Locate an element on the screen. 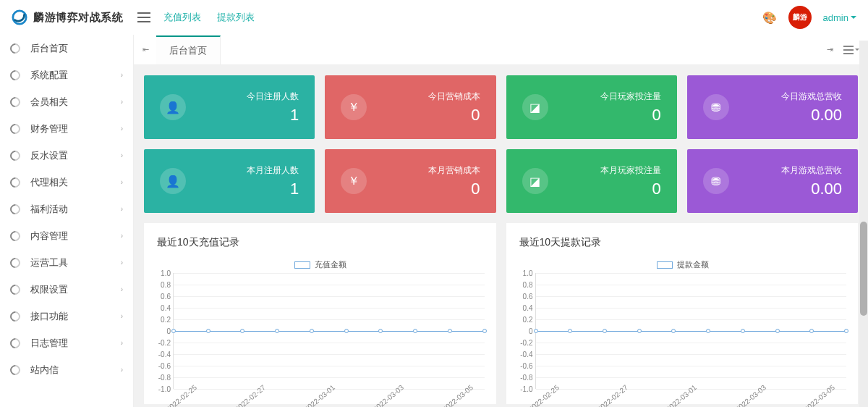  sidebar-item-12: 站内信› is located at coordinates (67, 369).